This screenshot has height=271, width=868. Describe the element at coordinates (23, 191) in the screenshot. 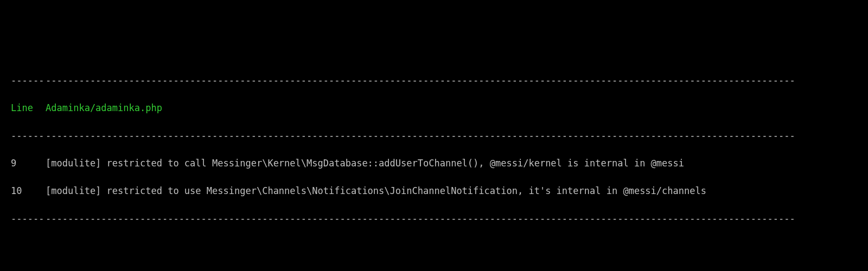

I see `line-number: 10` at that location.